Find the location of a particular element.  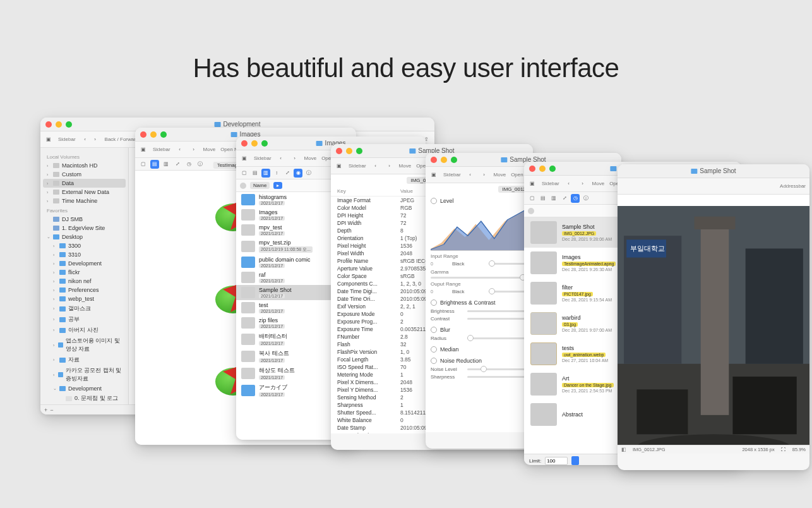

sort-apply: ▸ is located at coordinates (278, 186).